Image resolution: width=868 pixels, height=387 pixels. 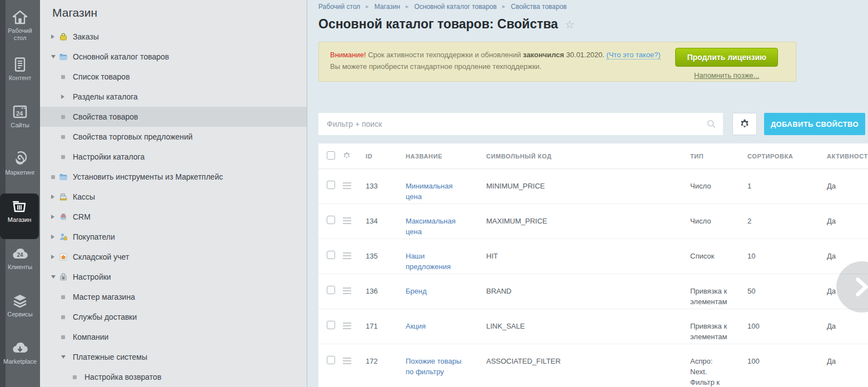 What do you see at coordinates (20, 358) in the screenshot?
I see `rail-item-marketplace: Marketplace` at bounding box center [20, 358].